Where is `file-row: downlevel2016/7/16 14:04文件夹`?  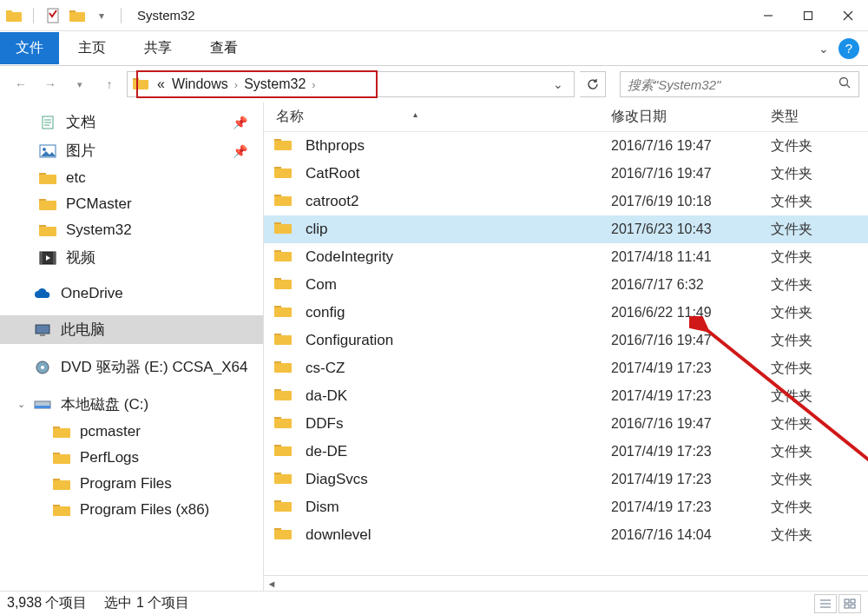
file-row: downlevel2016/7/16 14:04文件夹 is located at coordinates (566, 535).